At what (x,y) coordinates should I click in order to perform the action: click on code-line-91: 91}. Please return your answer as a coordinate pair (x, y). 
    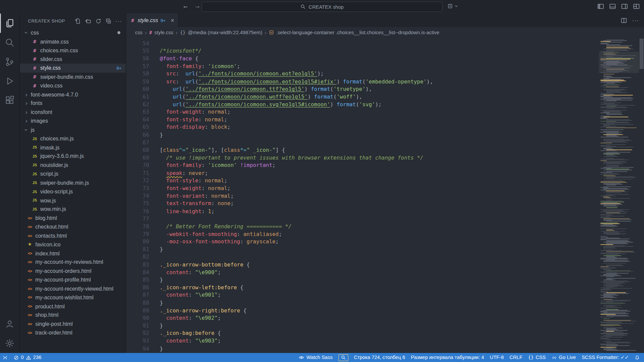
    Looking at the image, I should click on (362, 326).